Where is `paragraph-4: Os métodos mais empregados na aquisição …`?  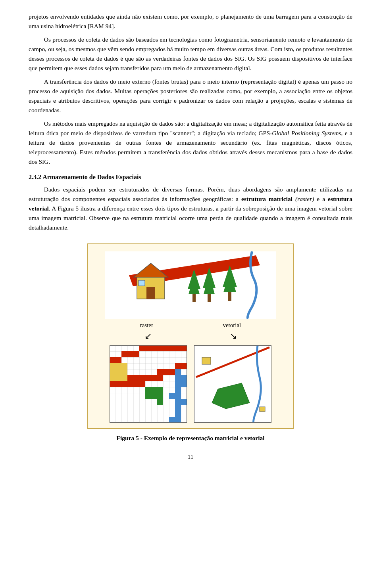
paragraph-4: Os métodos mais empregados na aquisição … is located at coordinates (190, 143).